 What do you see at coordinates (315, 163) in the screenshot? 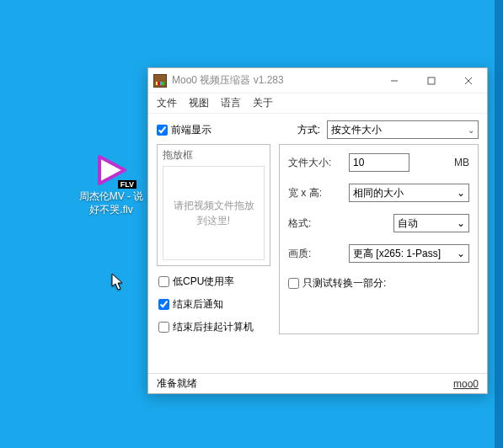
I see `filesize-label: 文件大小:` at bounding box center [315, 163].